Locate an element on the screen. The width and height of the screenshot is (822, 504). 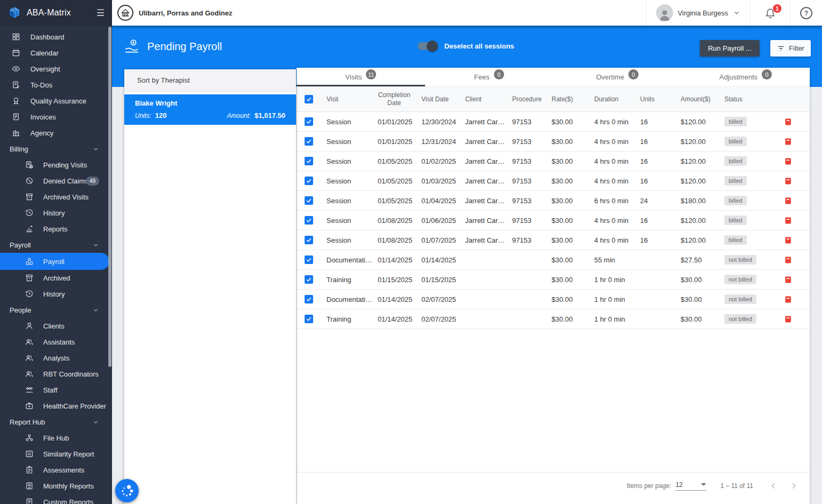
sidebar-item-pending-visits: Pending Visits is located at coordinates (56, 165).